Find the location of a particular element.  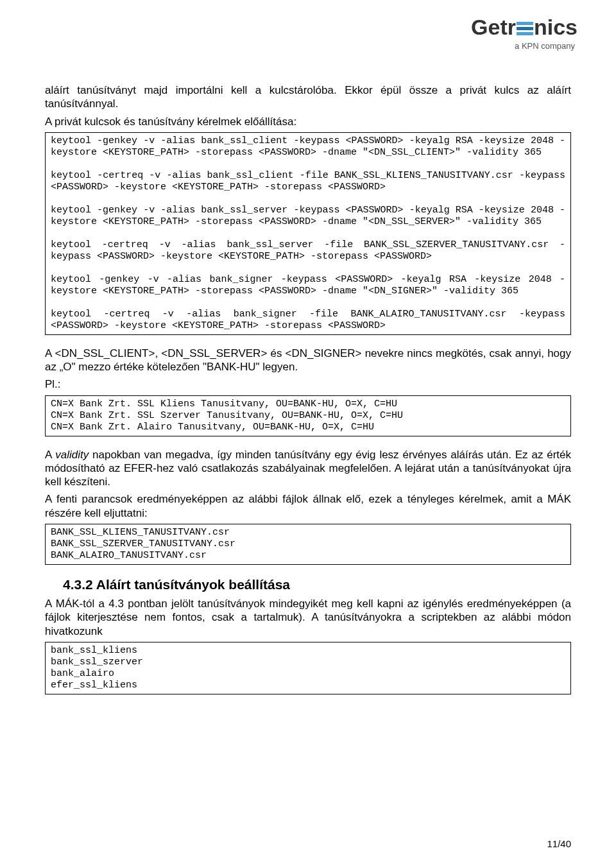

logo-bars-icon is located at coordinates (525, 24).